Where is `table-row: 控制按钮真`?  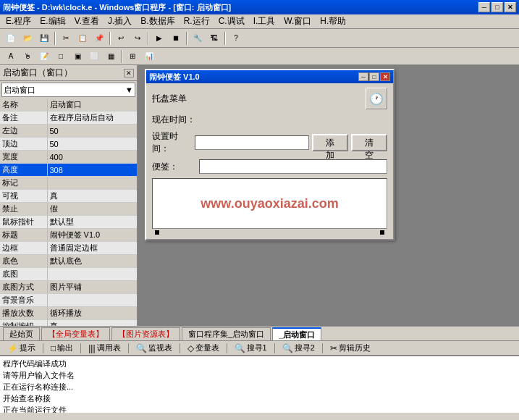 table-row: 控制按钮真 is located at coordinates (68, 323).